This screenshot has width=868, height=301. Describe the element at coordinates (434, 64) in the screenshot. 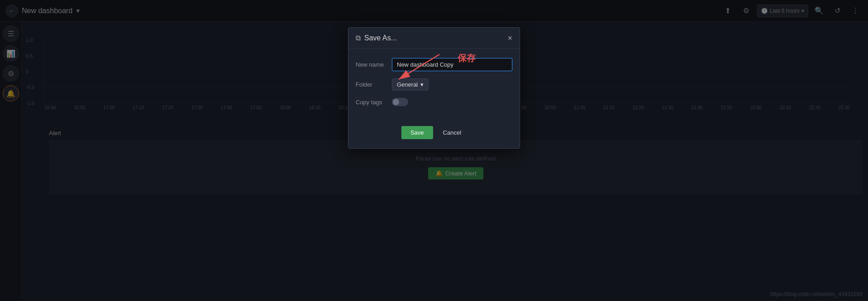

I see `new-name-row: New name` at that location.